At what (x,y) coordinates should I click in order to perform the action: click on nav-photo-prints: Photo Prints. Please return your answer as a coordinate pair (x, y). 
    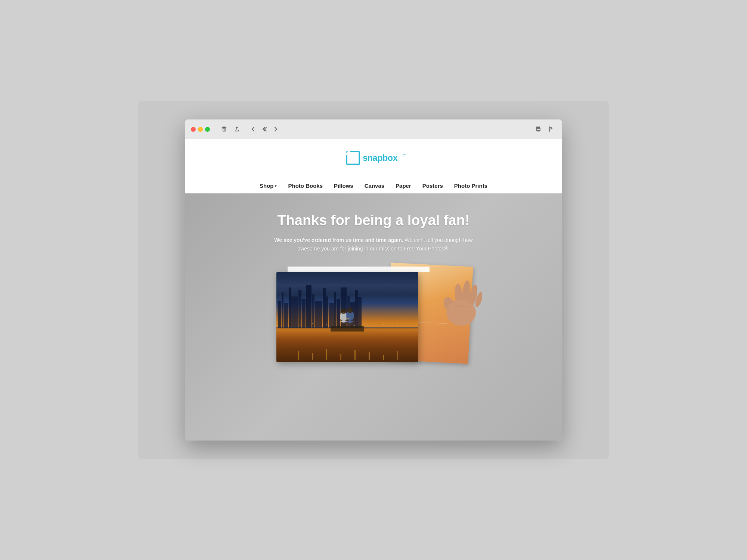
    Looking at the image, I should click on (471, 186).